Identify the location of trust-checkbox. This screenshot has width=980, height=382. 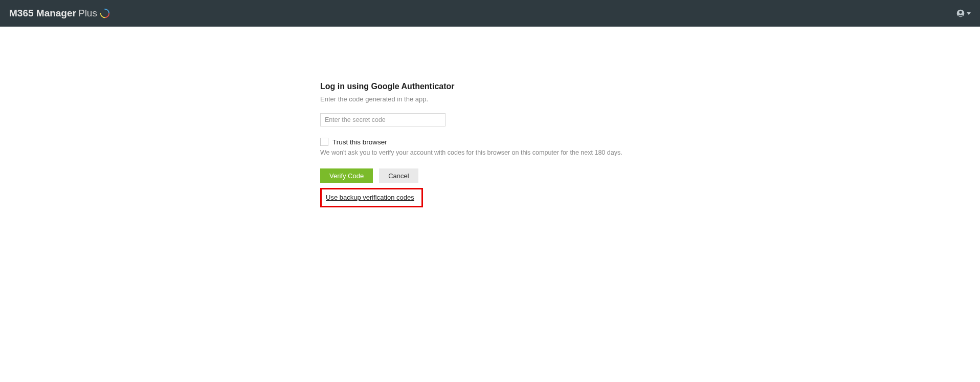
(324, 142).